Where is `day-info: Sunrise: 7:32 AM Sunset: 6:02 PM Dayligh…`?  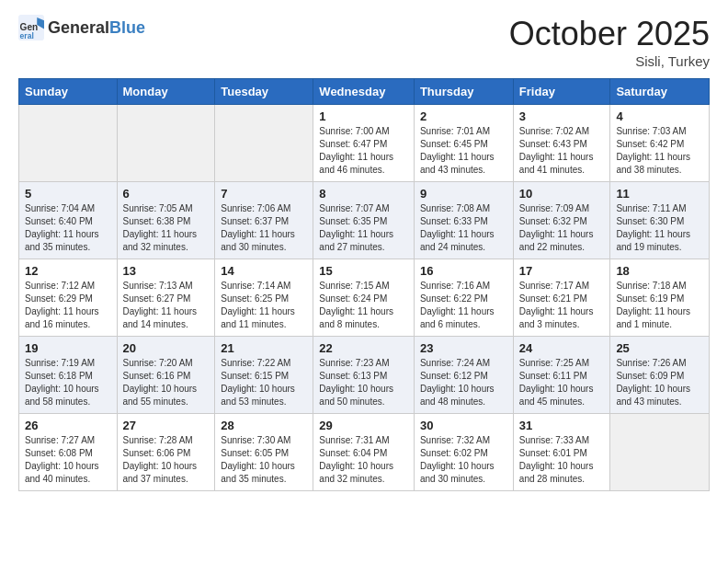 day-info: Sunrise: 7:32 AM Sunset: 6:02 PM Dayligh… is located at coordinates (463, 460).